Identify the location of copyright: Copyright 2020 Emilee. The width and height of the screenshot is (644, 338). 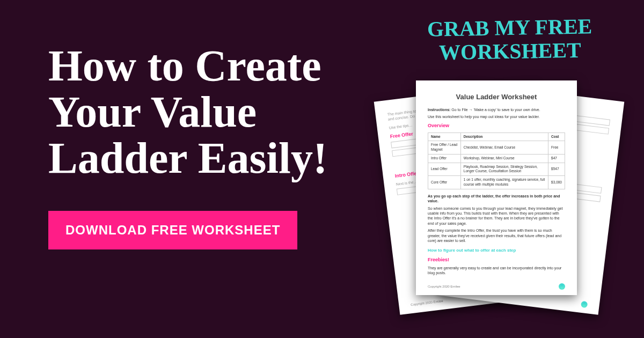
(444, 286).